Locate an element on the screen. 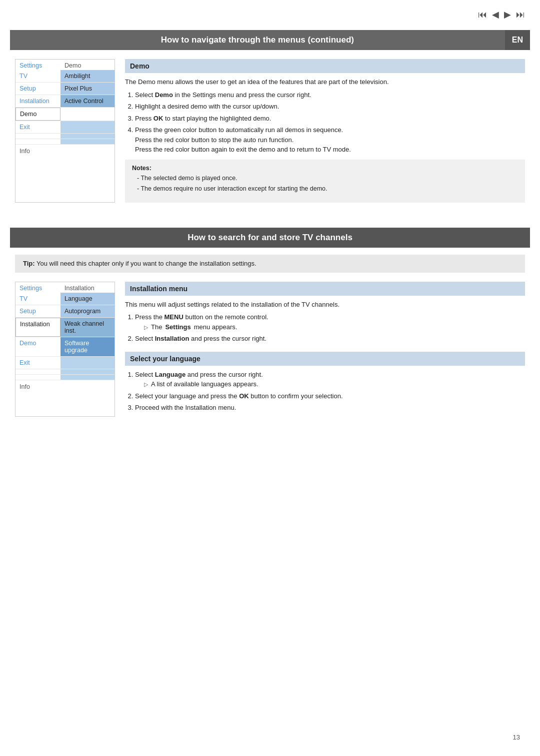 Image resolution: width=540 pixels, height=756 pixels. section1-en-badge: EN is located at coordinates (518, 40).